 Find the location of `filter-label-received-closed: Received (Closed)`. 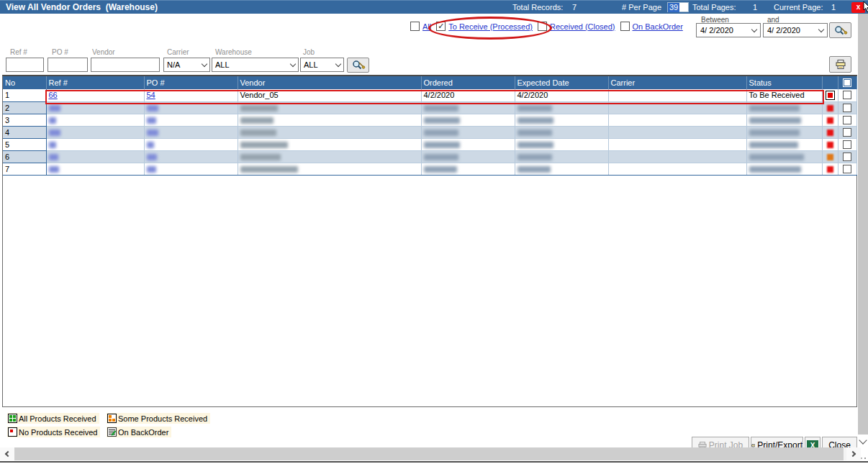

filter-label-received-closed: Received (Closed) is located at coordinates (582, 27).